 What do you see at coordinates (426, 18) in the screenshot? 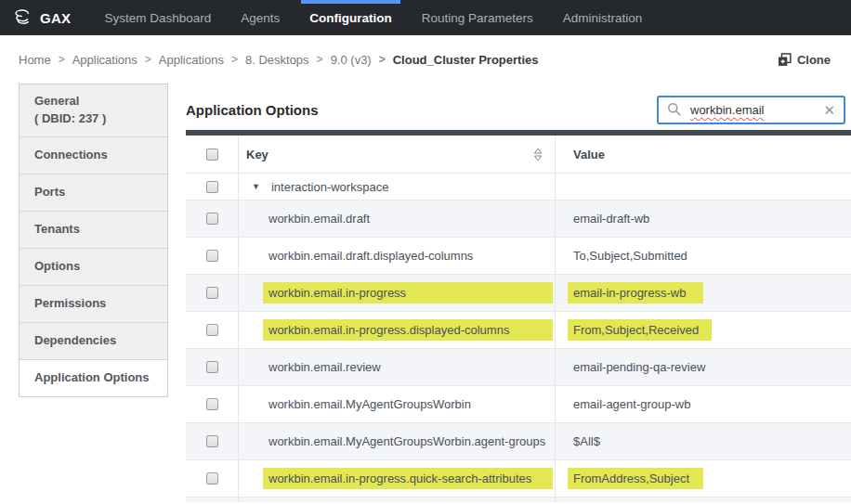
I see `top-nav: GAX System Dashboard Agents Configuratio…` at bounding box center [426, 18].